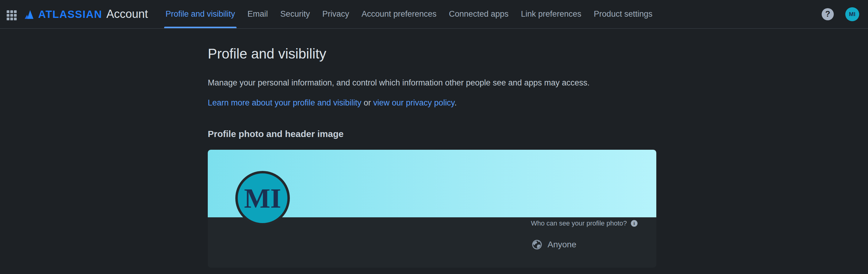 Image resolution: width=868 pixels, height=274 pixels. Describe the element at coordinates (634, 223) in the screenshot. I see `info-icon: i` at that location.